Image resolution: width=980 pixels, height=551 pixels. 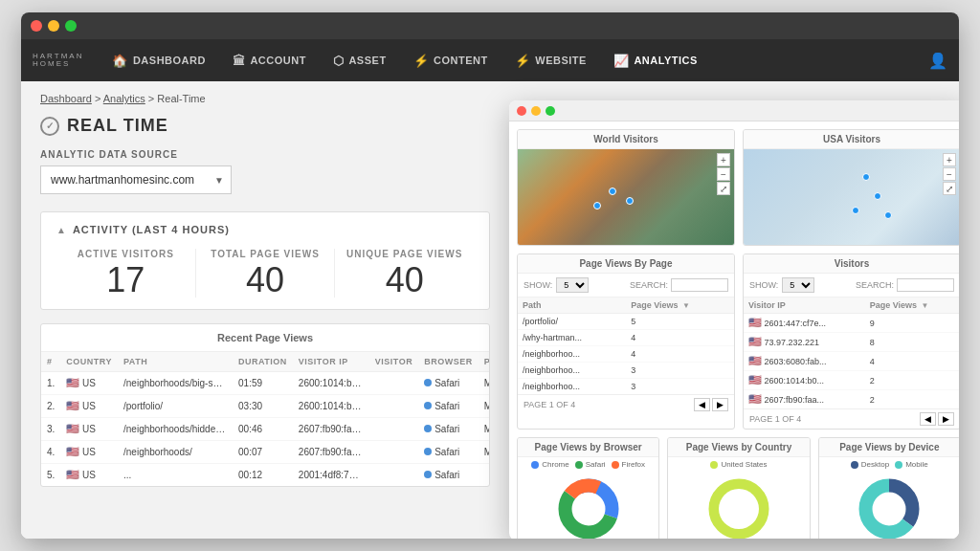 What do you see at coordinates (71, 26) in the screenshot?
I see `maximize-button` at bounding box center [71, 26].